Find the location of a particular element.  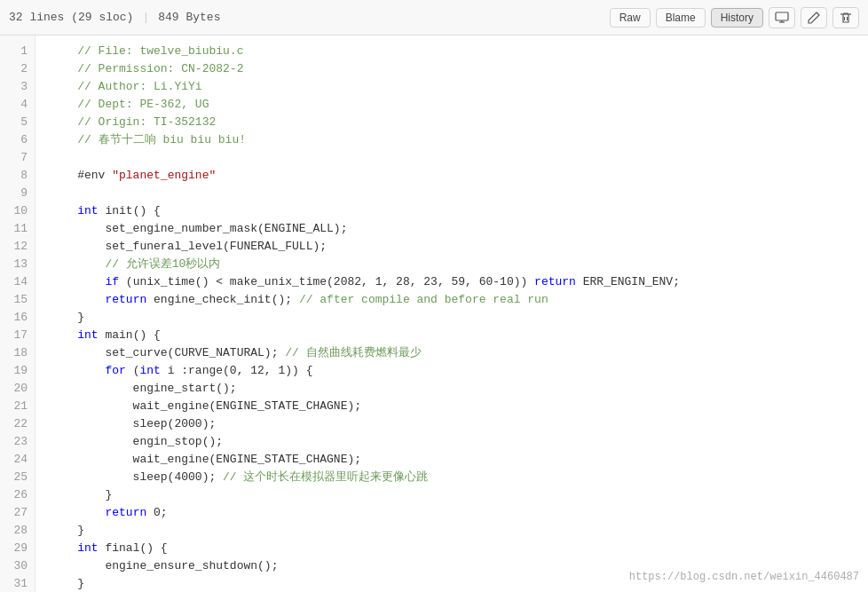

line-count: 32 lines (29 sloc) is located at coordinates (71, 18).